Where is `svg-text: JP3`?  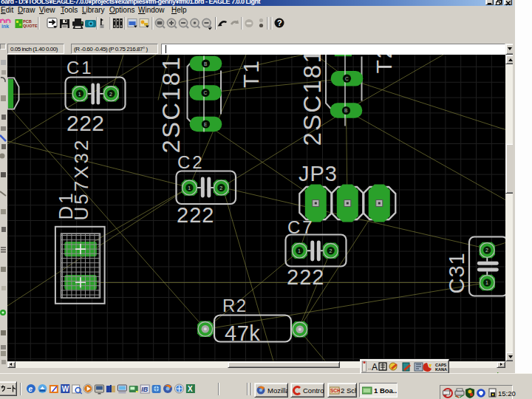
svg-text: JP3 is located at coordinates (318, 174).